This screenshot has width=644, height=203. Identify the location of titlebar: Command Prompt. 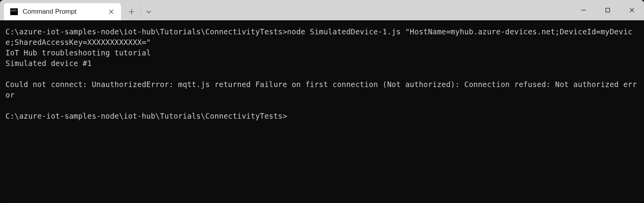
(322, 10).